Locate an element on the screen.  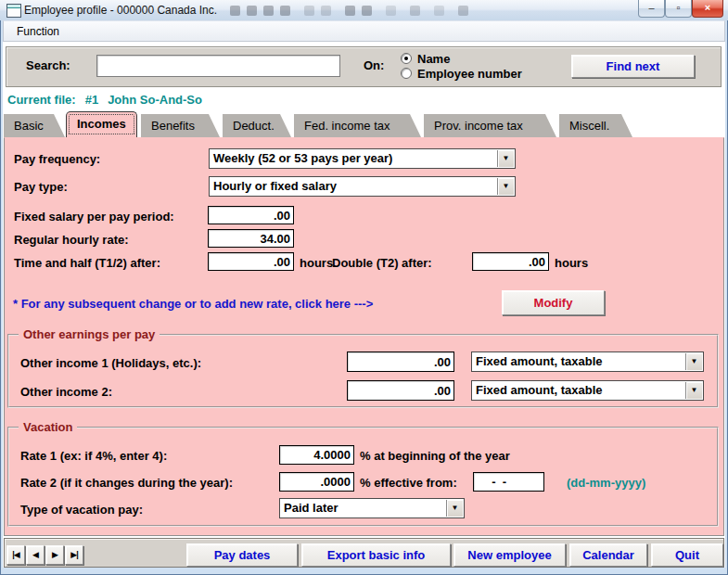
current-file-name: John So-And-So is located at coordinates (155, 100).